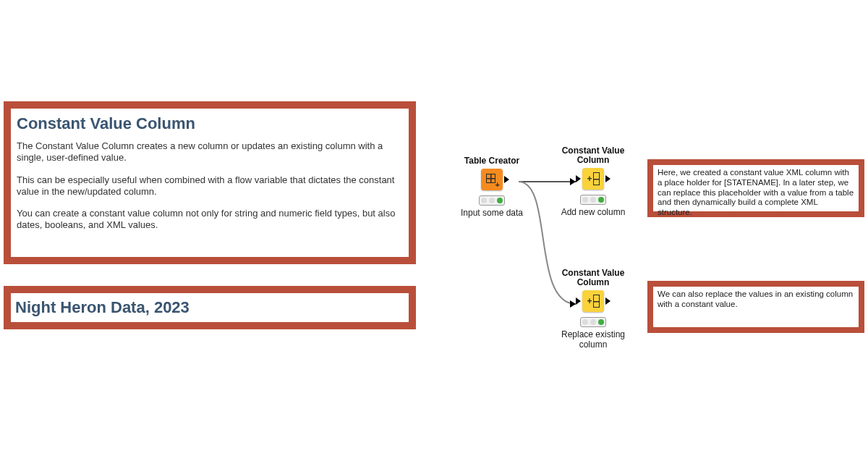 Image resolution: width=868 pixels, height=456 pixels. What do you see at coordinates (593, 182) in the screenshot?
I see `node-cvc-add: Constant Value Column + Add new column` at bounding box center [593, 182].